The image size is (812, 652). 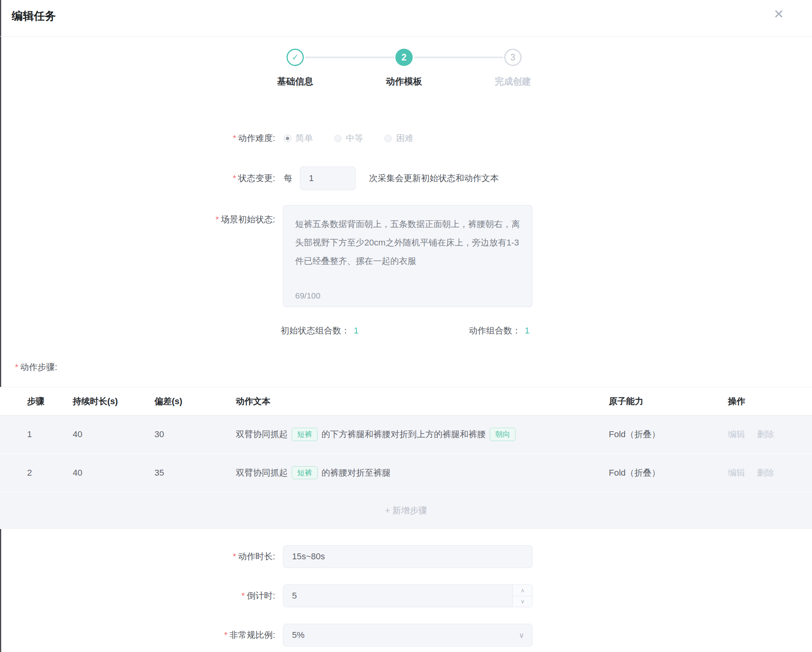 I want to click on difficulty-row: *动作难度: 简单 中等 困难, so click(x=406, y=138).